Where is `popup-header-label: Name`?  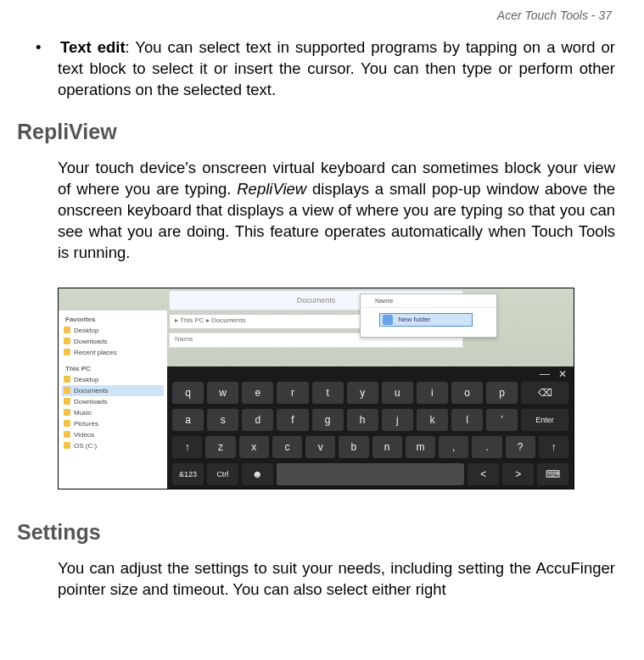 popup-header-label: Name is located at coordinates (384, 300).